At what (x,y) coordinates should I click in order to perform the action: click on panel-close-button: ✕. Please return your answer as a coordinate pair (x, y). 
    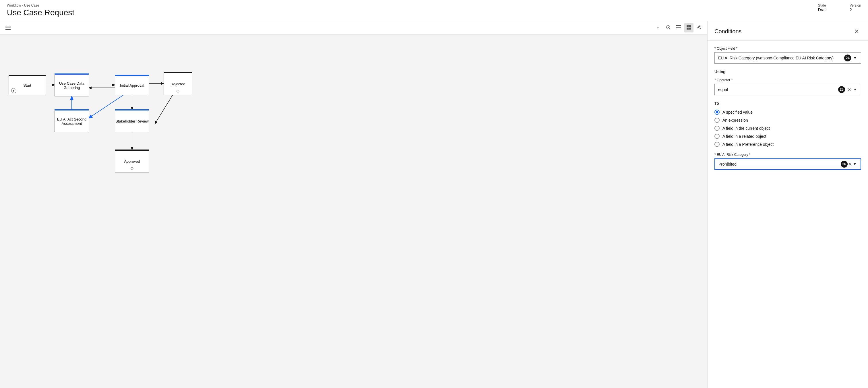
    Looking at the image, I should click on (857, 31).